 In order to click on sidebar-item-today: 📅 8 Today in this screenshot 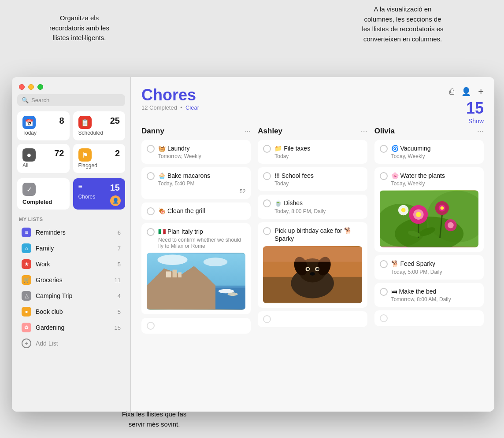, I will do `click(43, 126)`.